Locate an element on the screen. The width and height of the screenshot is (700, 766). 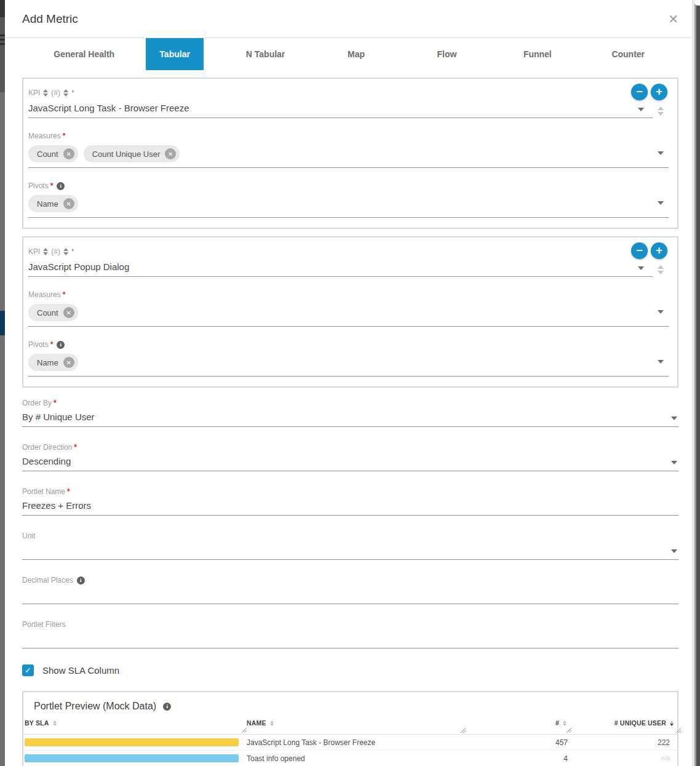
column-label: # UNIQUE USER is located at coordinates (640, 723).